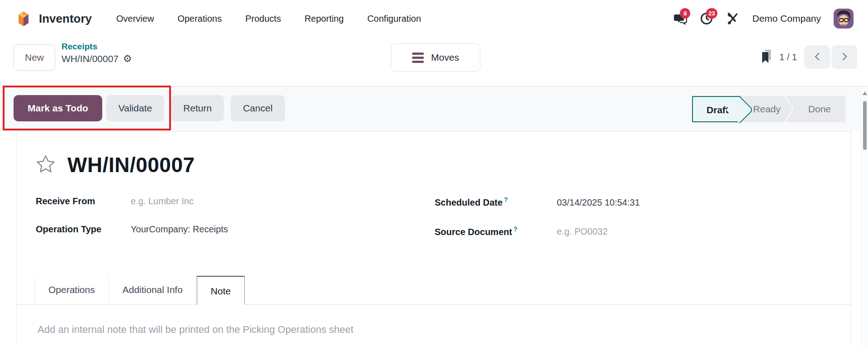 The image size is (868, 346). I want to click on pager-previous-button, so click(817, 57).